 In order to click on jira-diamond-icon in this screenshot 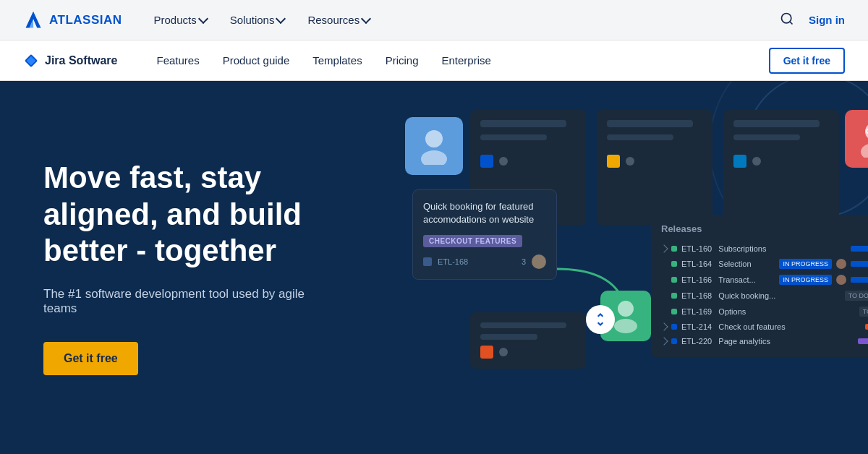, I will do `click(31, 61)`.